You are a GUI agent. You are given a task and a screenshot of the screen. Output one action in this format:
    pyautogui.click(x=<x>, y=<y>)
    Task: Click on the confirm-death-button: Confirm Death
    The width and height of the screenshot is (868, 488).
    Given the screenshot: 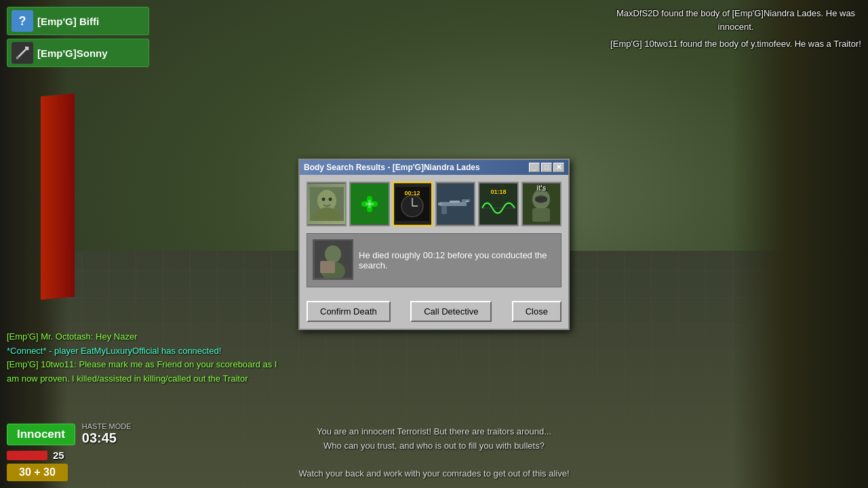 What is the action you would take?
    pyautogui.click(x=349, y=312)
    